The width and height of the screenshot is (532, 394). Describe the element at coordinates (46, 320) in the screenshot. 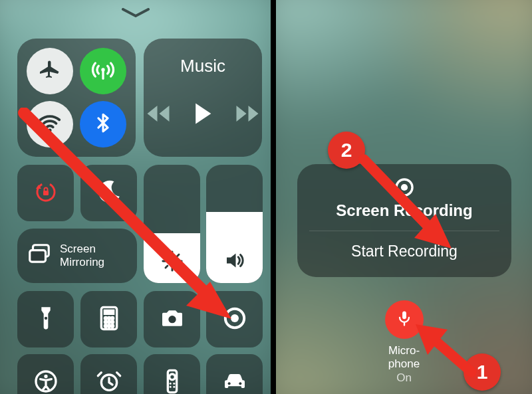

I see `flashlight-icon` at that location.